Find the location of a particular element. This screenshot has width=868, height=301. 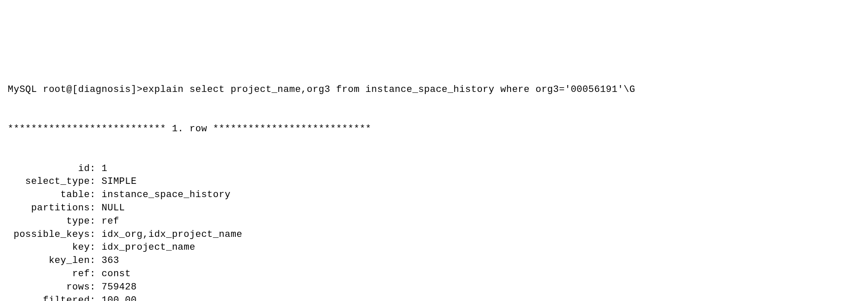

explain-row: key_len: 363 is located at coordinates (434, 261).